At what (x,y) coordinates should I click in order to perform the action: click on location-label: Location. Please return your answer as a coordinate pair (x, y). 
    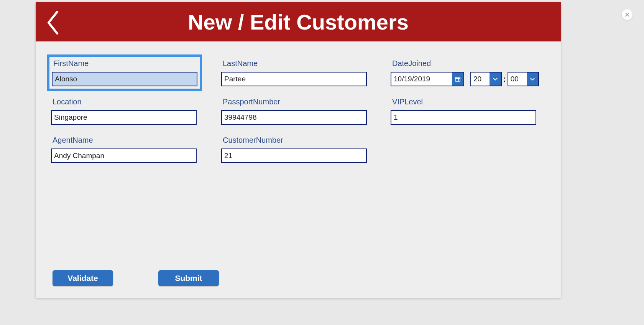
    Looking at the image, I should click on (124, 102).